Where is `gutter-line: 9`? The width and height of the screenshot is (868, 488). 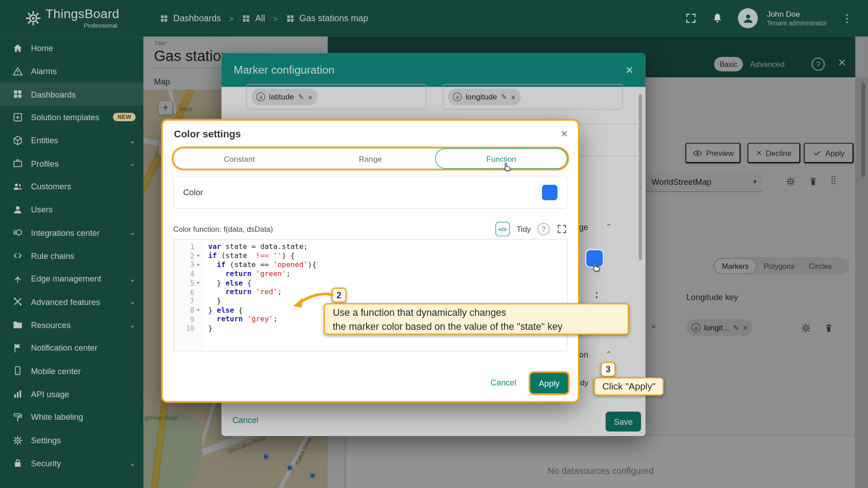 gutter-line: 9 is located at coordinates (188, 319).